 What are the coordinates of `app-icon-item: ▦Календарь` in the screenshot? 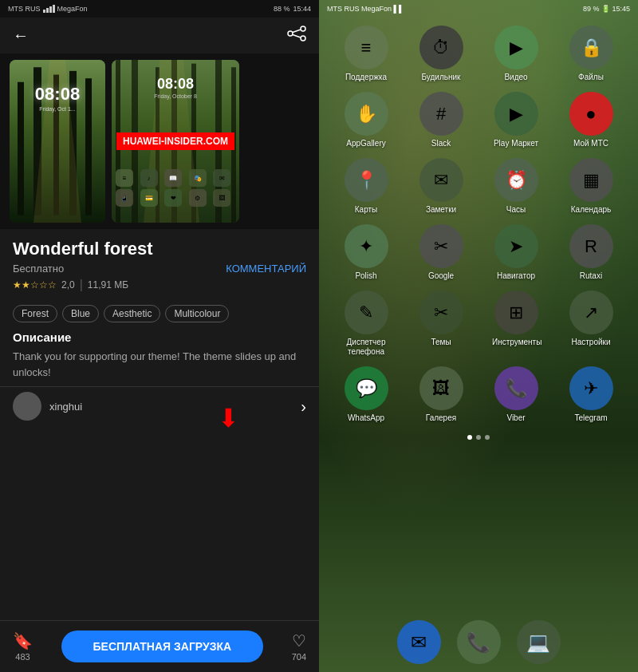 It's located at (591, 187).